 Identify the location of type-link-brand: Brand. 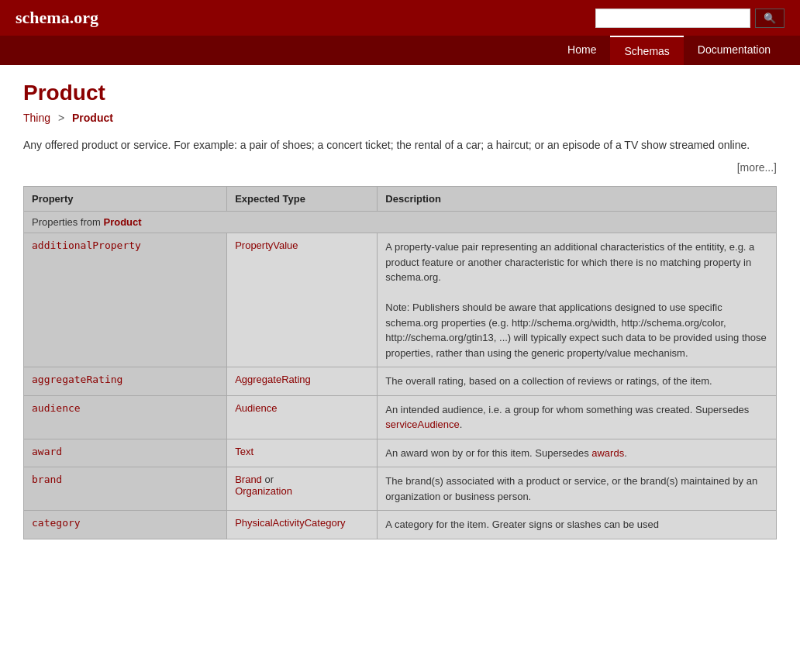
(248, 479).